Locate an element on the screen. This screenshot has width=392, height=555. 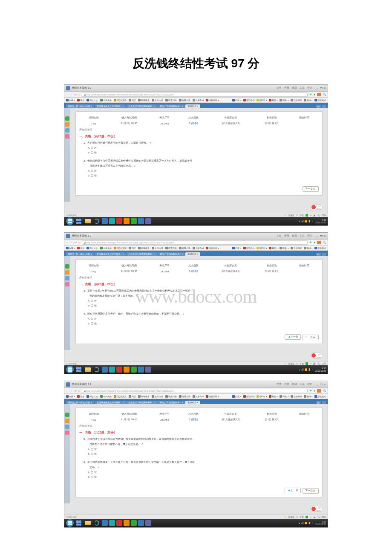
bookmark-item: 综合 is located at coordinates (81, 248).